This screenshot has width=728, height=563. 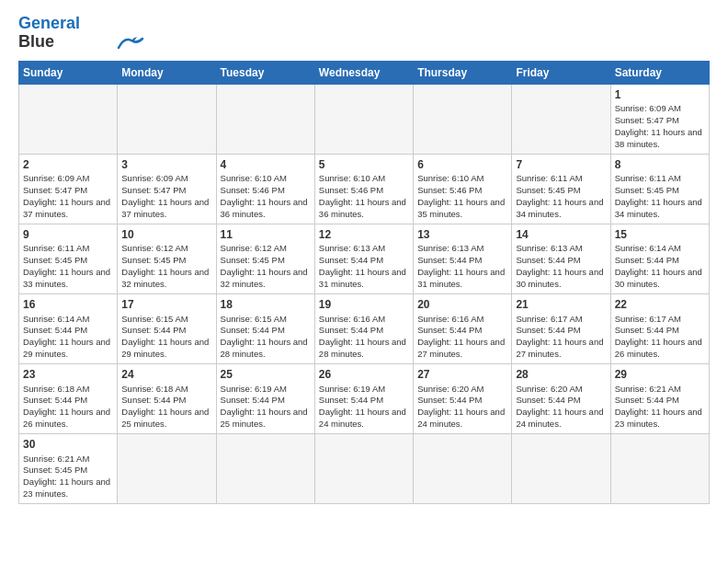 I want to click on day-number: 30, so click(x=68, y=445).